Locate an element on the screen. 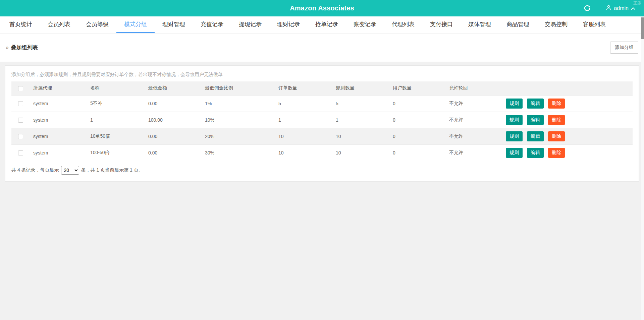 This screenshot has height=320, width=644. col-rules: 规则数量 is located at coordinates (364, 88).